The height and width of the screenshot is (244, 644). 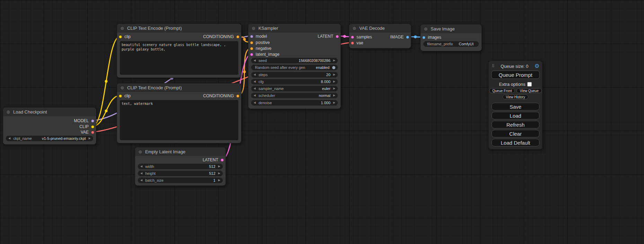 I want to click on queue-prompt-button: Queue Prompt, so click(x=515, y=75).